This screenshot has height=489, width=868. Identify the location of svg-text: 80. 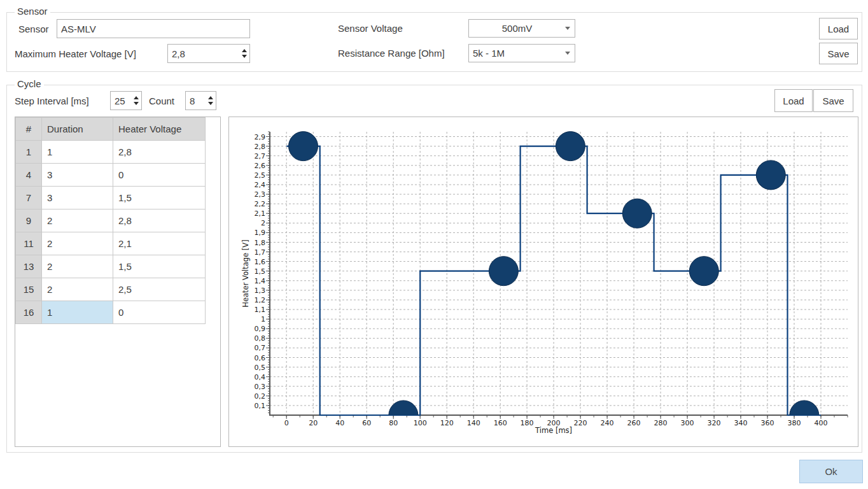
(393, 423).